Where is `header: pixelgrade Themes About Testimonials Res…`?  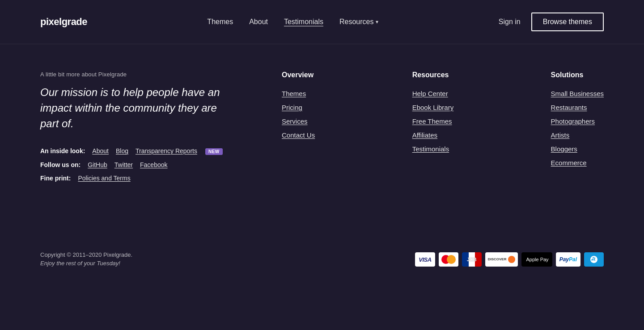 header: pixelgrade Themes About Testimonials Res… is located at coordinates (322, 22).